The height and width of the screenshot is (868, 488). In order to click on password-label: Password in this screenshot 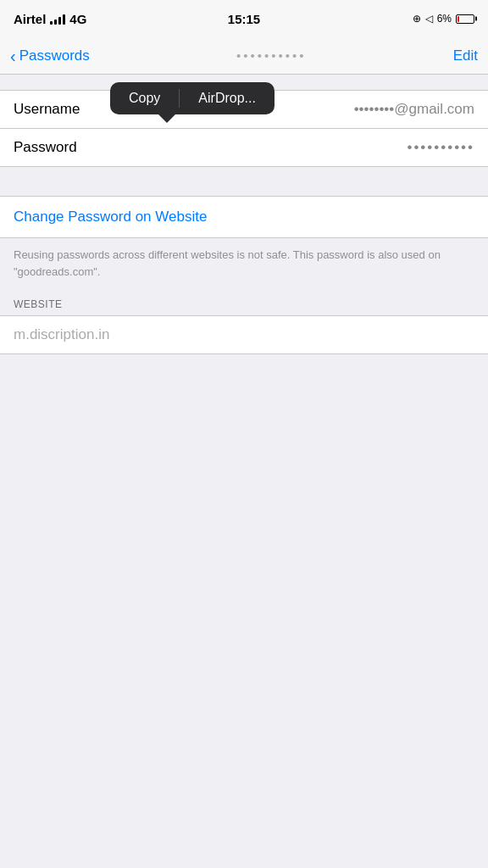, I will do `click(60, 147)`.